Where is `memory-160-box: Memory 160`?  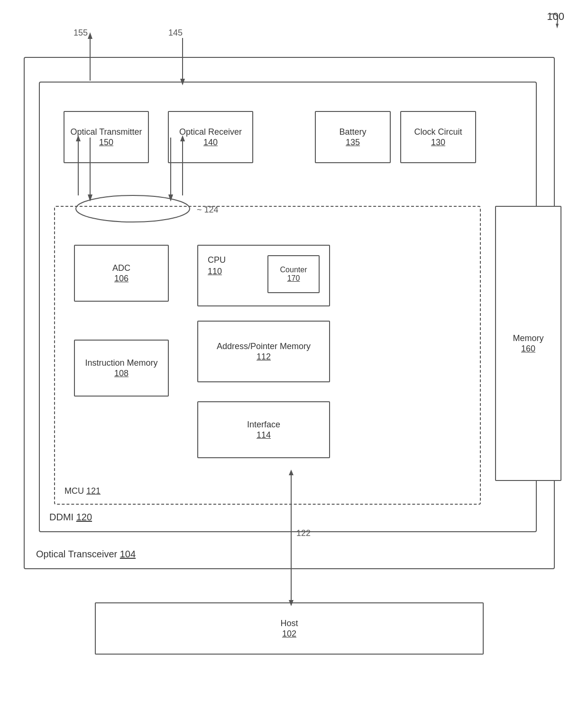
memory-160-box: Memory 160 is located at coordinates (528, 343).